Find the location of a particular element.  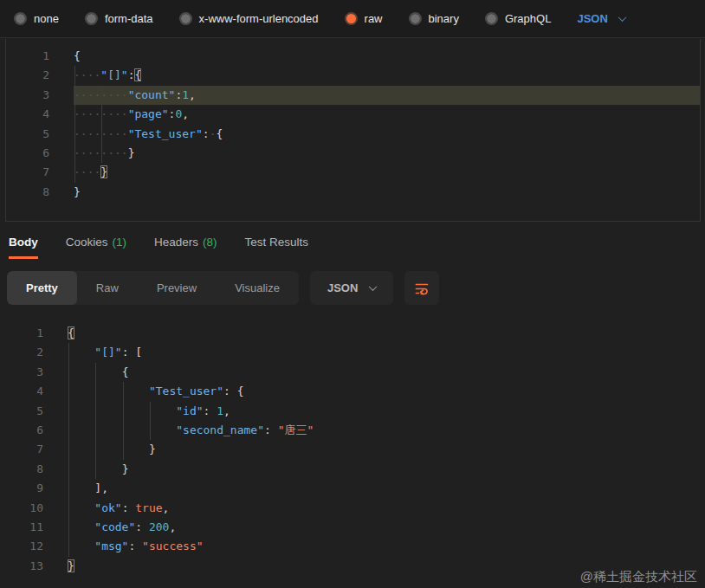

body-type-option-x-www-form-urlencoded: x-www-form-urlencoded is located at coordinates (249, 19).